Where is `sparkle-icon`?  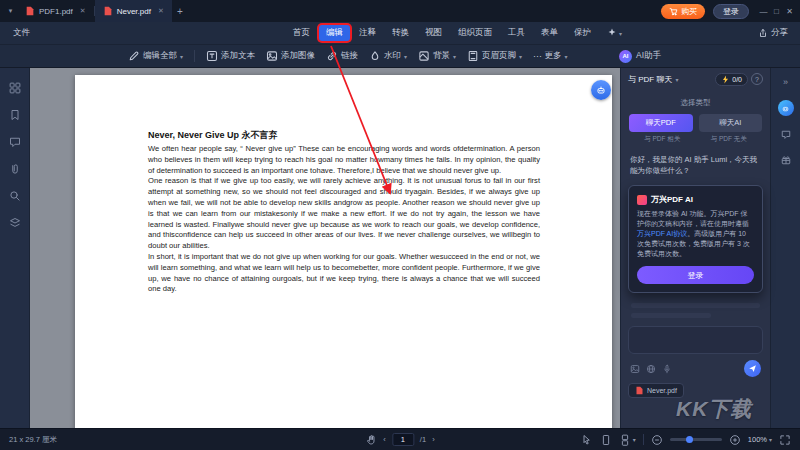
sparkle-icon is located at coordinates (612, 33).